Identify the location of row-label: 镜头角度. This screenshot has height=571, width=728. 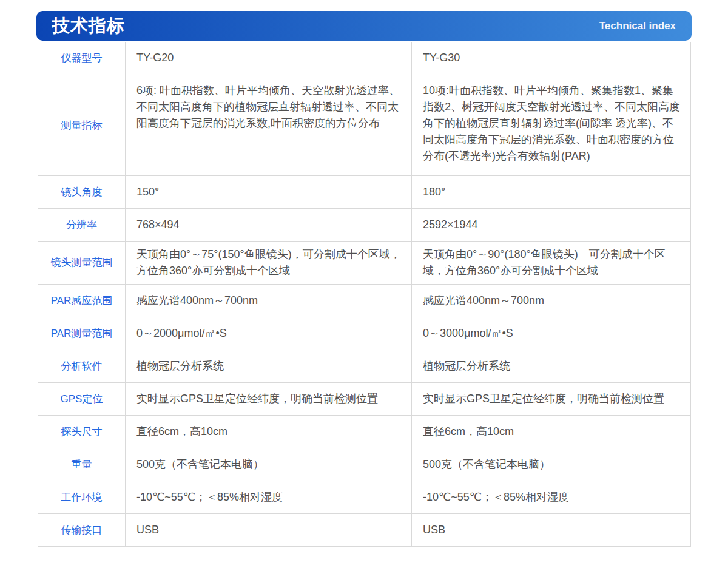
(82, 192).